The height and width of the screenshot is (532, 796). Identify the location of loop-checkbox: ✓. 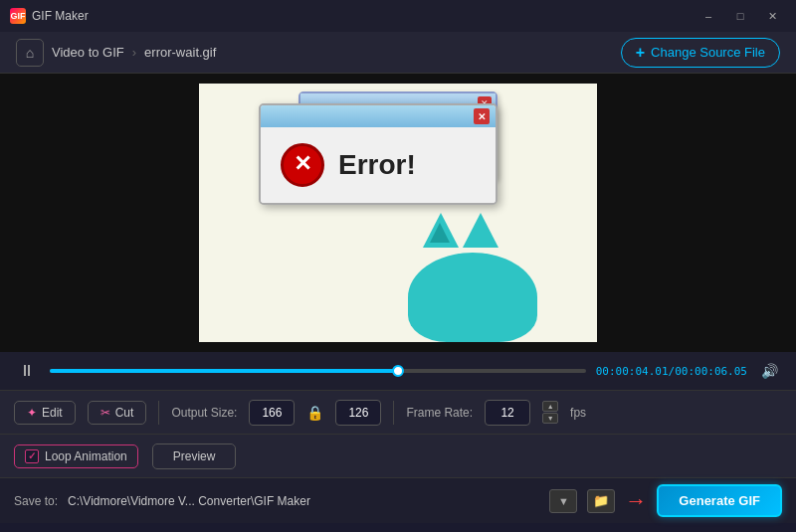
(32, 456).